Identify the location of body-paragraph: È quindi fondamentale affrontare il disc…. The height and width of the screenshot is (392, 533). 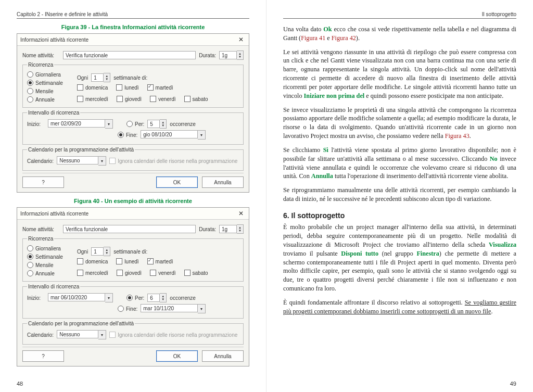
(400, 307).